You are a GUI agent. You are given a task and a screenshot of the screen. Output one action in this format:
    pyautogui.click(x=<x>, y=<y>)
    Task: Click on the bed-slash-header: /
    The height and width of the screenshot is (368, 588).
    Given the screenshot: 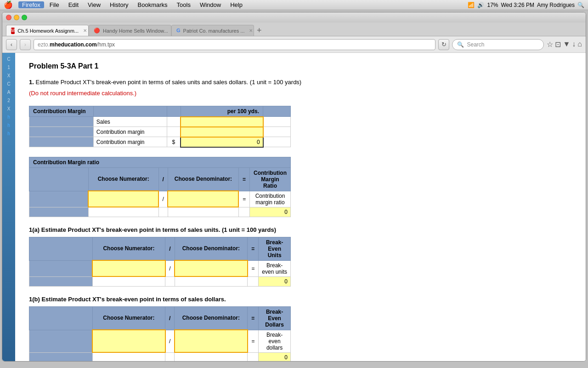 What is the action you would take?
    pyautogui.click(x=170, y=318)
    